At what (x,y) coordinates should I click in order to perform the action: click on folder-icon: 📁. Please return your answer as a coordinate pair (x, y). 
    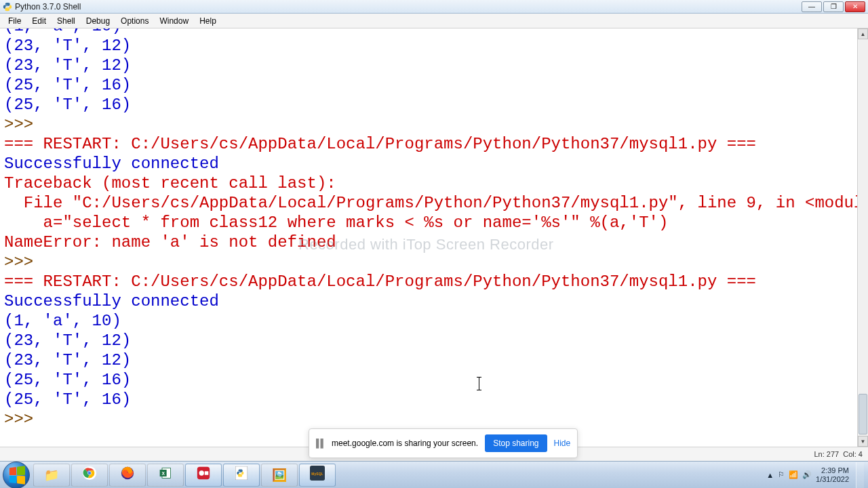
    Looking at the image, I should click on (52, 475).